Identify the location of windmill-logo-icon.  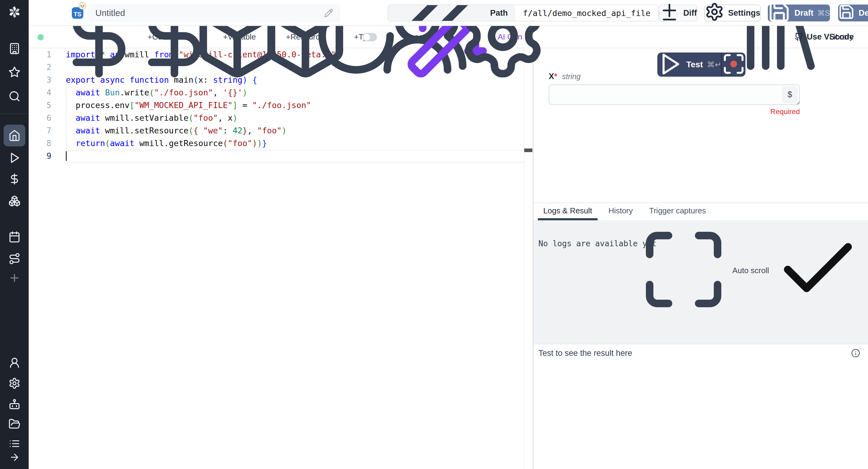
(14, 12).